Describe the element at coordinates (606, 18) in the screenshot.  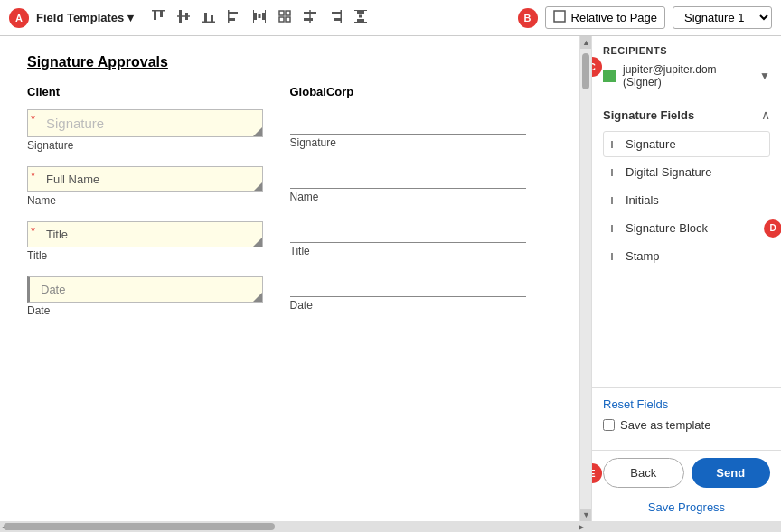
I see `relative-to-page-button: Relative to Page` at that location.